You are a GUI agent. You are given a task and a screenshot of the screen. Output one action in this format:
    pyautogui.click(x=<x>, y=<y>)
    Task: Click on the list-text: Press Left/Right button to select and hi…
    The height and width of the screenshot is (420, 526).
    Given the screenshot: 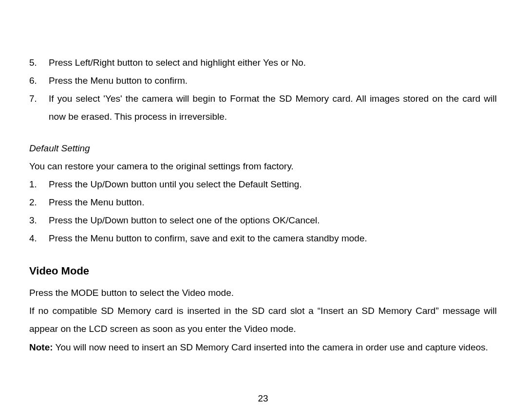 What is the action you would take?
    pyautogui.click(x=273, y=62)
    